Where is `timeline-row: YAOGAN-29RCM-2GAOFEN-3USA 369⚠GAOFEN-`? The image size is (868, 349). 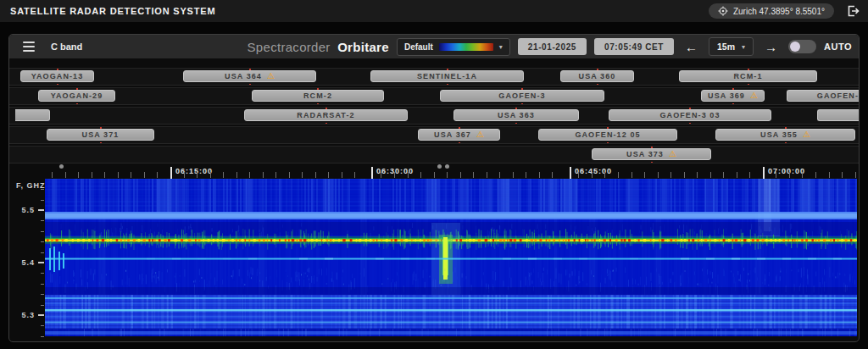 timeline-row: YAOGAN-29RCM-2GAOFEN-3USA 369⚠GAOFEN- is located at coordinates (434, 97).